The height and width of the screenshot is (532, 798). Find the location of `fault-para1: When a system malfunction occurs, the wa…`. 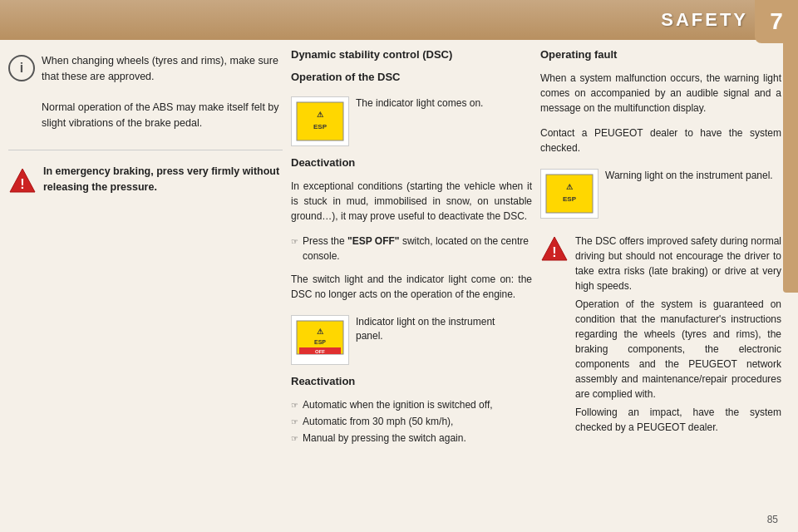

fault-para1: When a system malfunction occurs, the wa… is located at coordinates (661, 93).